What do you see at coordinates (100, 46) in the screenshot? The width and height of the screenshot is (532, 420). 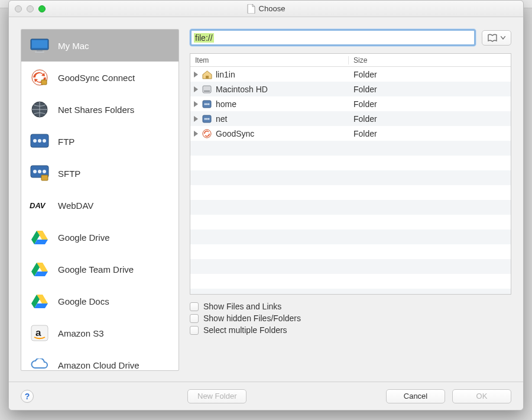 I see `sidebar-item-my-mac: My Mac` at bounding box center [100, 46].